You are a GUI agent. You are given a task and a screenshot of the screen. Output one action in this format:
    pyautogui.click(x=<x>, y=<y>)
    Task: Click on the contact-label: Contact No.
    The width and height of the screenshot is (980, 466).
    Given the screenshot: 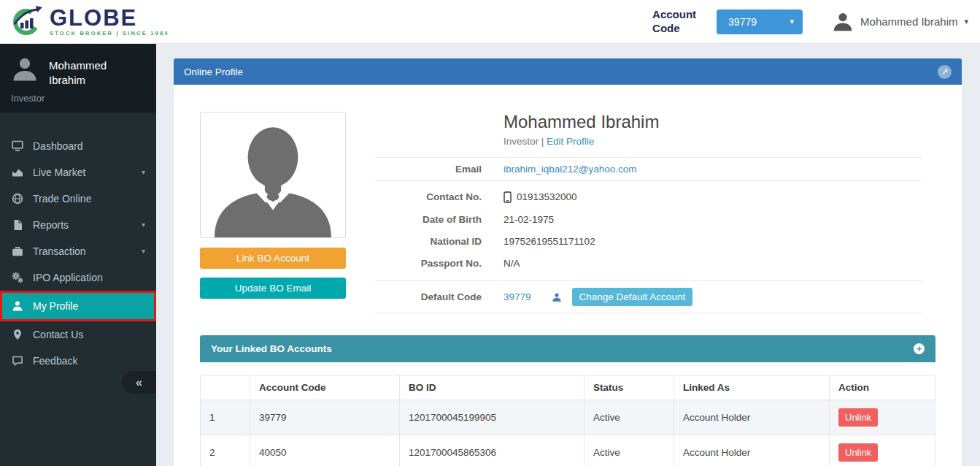 What is the action you would take?
    pyautogui.click(x=428, y=197)
    